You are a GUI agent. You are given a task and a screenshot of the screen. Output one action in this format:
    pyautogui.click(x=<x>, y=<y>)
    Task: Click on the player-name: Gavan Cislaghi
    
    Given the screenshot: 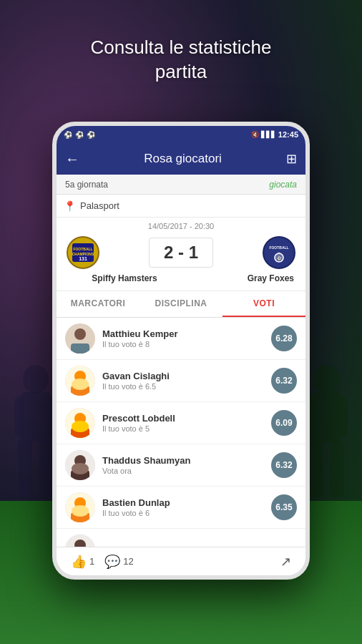 What is the action you would take?
    pyautogui.click(x=183, y=376)
    